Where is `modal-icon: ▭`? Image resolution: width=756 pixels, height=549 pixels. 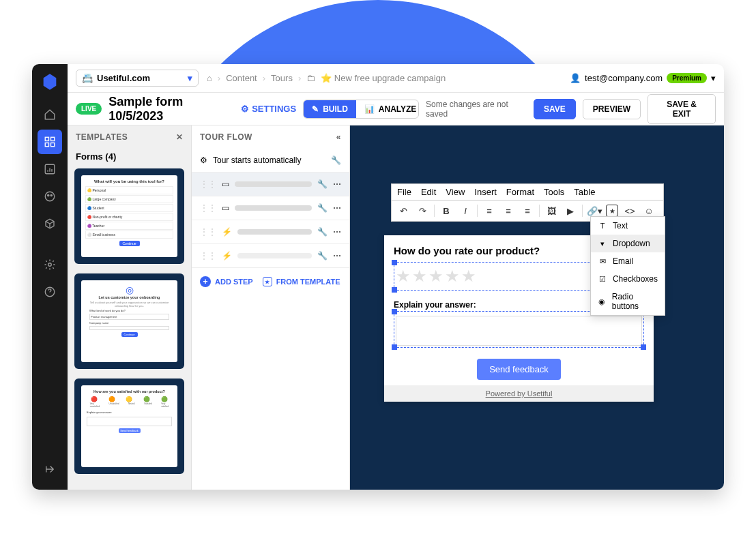 modal-icon: ▭ is located at coordinates (225, 184).